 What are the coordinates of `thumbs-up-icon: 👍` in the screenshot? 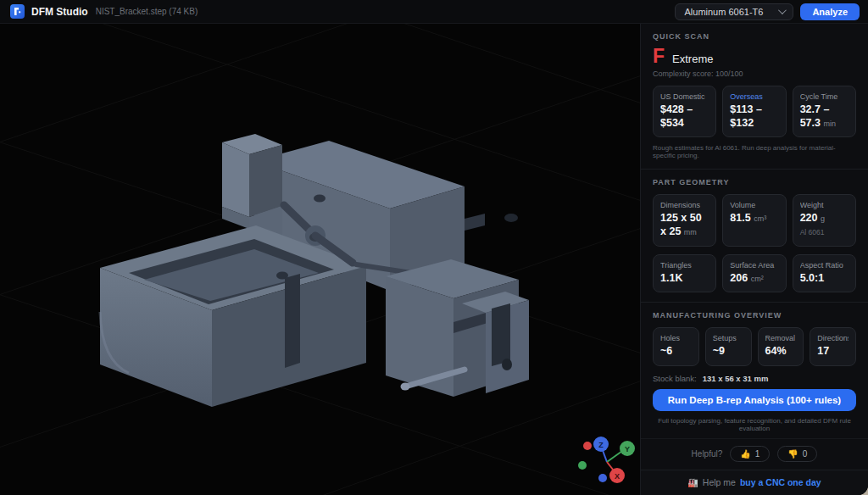 It's located at (745, 454).